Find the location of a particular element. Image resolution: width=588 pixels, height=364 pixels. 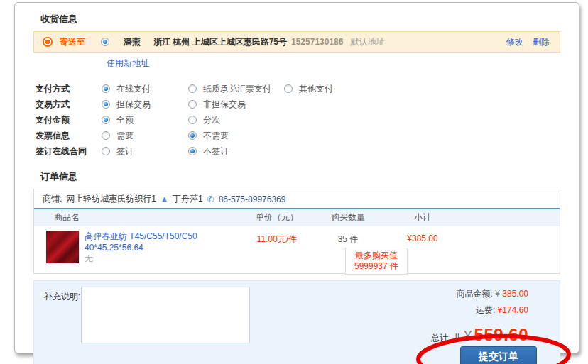

order-section-title: 订单信息 is located at coordinates (300, 177).